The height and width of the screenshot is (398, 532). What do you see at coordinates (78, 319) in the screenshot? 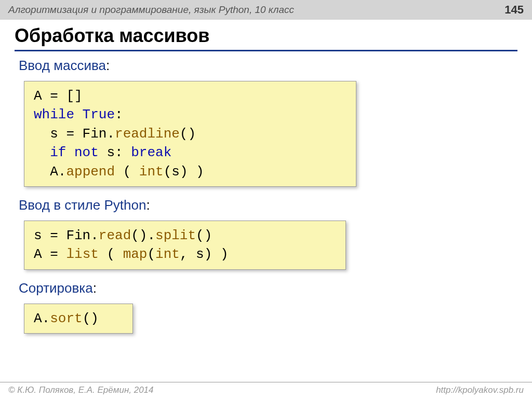
I see `code-block-3: A.sort()` at bounding box center [78, 319].